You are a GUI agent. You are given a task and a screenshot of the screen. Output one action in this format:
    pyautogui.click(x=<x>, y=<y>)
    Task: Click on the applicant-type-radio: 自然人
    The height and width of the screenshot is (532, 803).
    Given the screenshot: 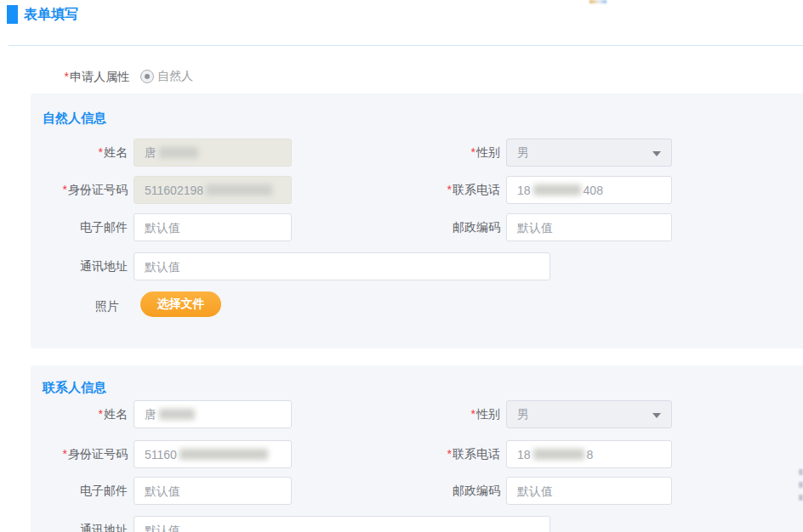 What is the action you would take?
    pyautogui.click(x=167, y=76)
    